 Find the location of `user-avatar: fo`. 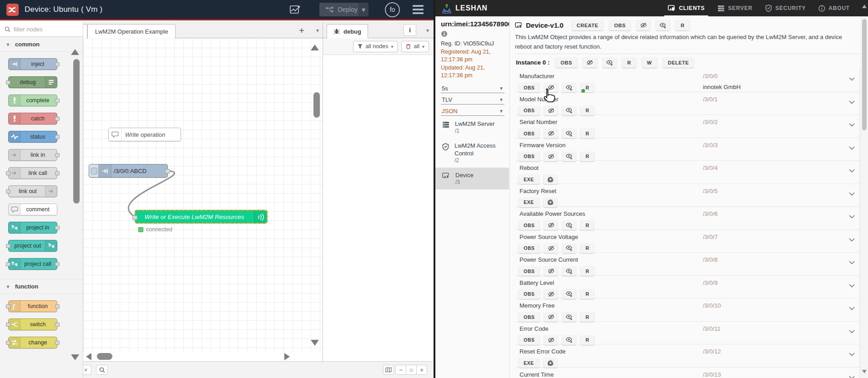

user-avatar: fo is located at coordinates (392, 10).